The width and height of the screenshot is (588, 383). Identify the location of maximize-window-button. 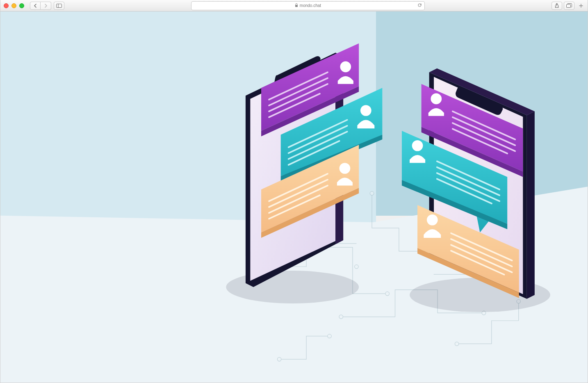
(22, 6).